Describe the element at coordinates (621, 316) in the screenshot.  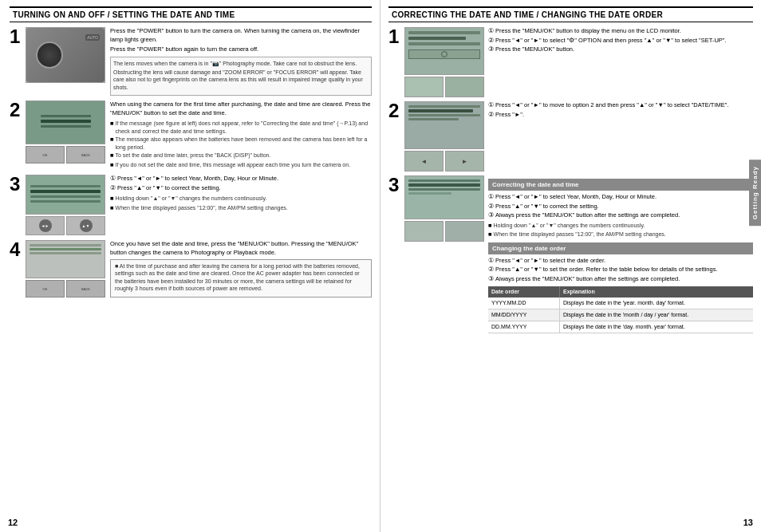
I see `table-row-2: MM/DD/YYYY Displays the date in the 'mon…` at that location.